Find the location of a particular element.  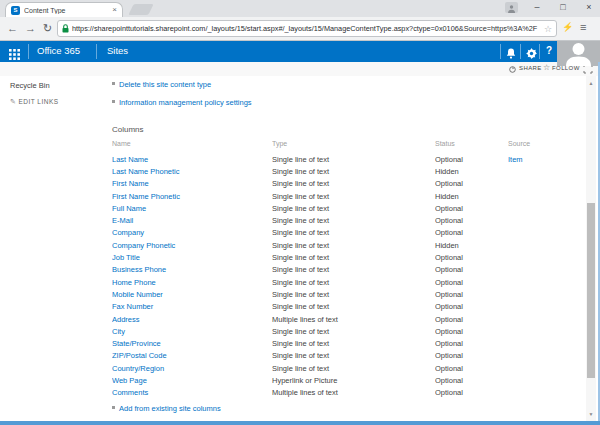

scroll-down-icon: ▼ is located at coordinates (591, 414).